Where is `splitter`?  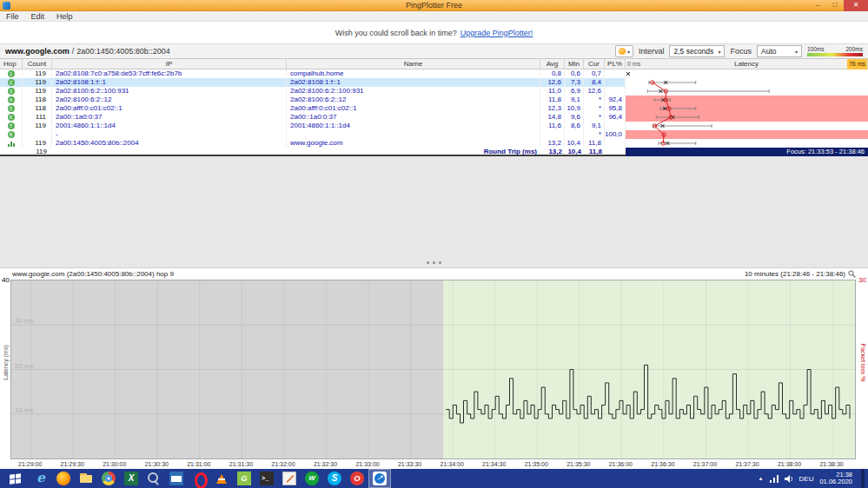
splitter is located at coordinates (434, 262).